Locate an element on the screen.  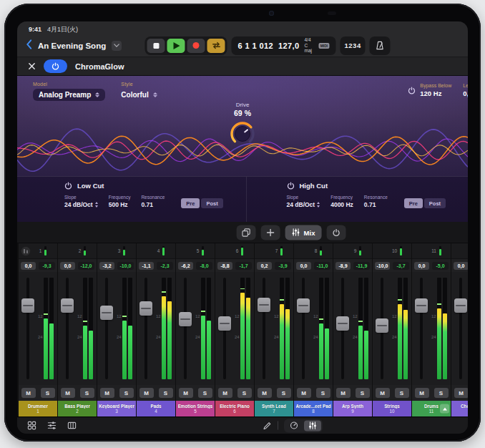
duplicate-button is located at coordinates (246, 232).